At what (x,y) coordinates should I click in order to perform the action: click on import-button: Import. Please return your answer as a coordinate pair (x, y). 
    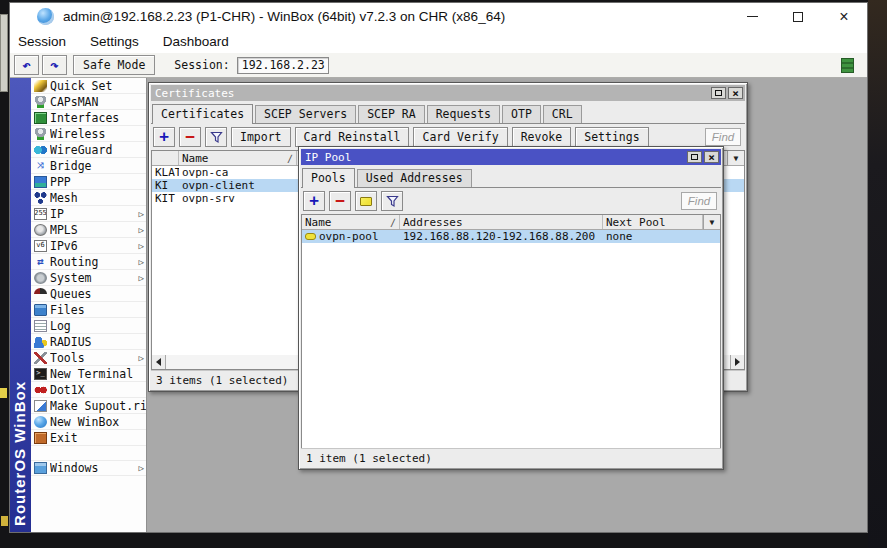
    Looking at the image, I should click on (261, 137).